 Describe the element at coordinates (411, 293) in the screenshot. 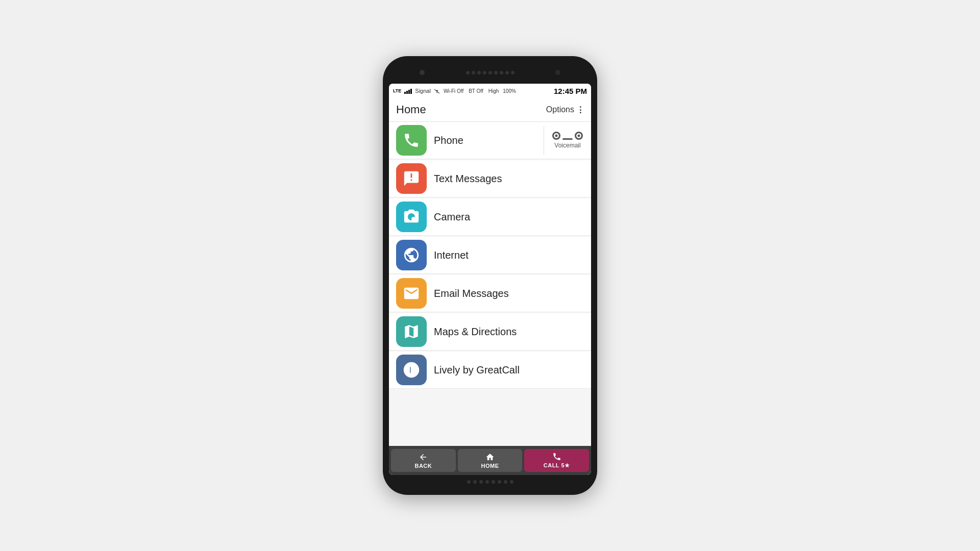

I see `email-icon` at that location.